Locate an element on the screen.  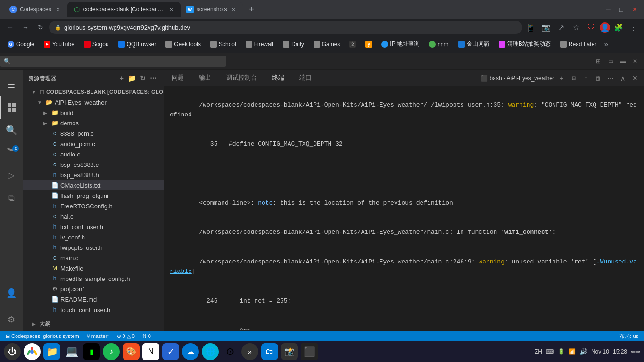
tree-build: ▶ 📁 build is located at coordinates (93, 113).